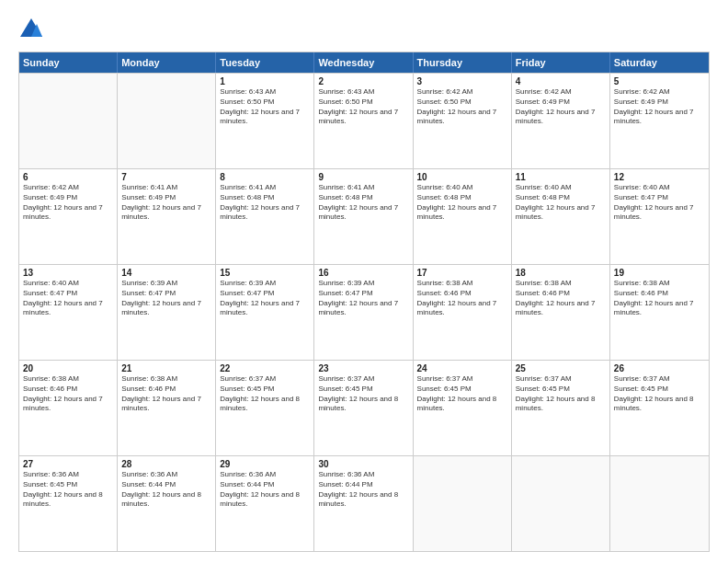  What do you see at coordinates (68, 177) in the screenshot?
I see `day-number: 6` at bounding box center [68, 177].